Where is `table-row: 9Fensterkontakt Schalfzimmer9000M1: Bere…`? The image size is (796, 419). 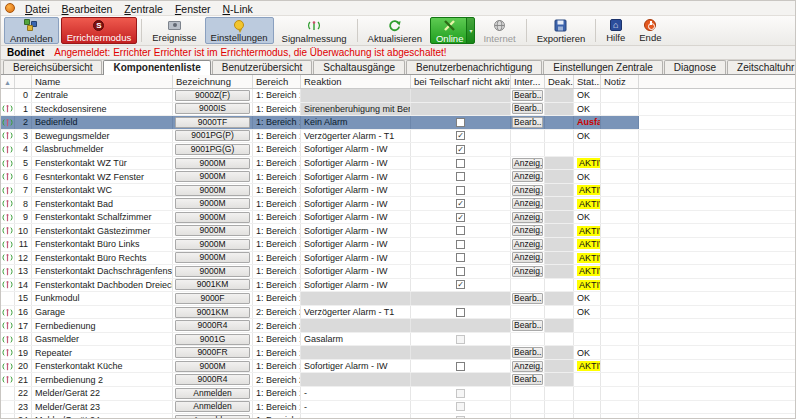 table-row: 9Fensterkontakt Schalfzimmer9000M1: Bere… is located at coordinates (398, 218).